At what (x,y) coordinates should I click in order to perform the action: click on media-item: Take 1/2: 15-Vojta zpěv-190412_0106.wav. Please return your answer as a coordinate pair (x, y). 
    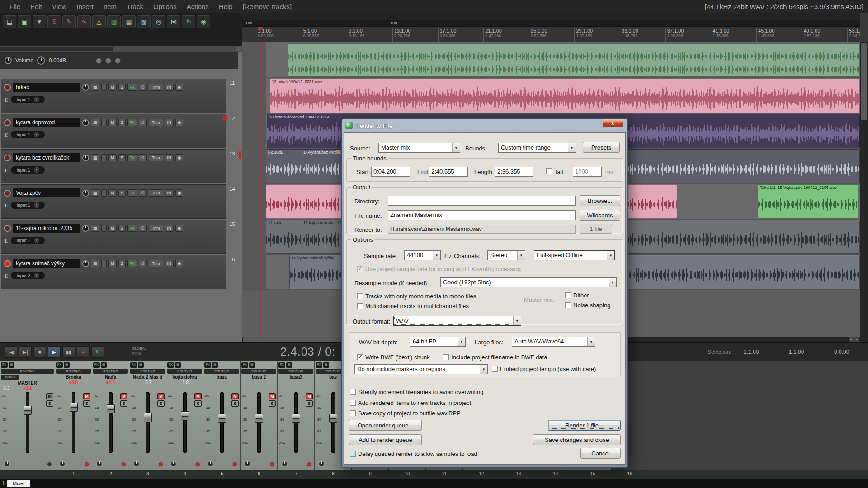
    Looking at the image, I should click on (808, 202).